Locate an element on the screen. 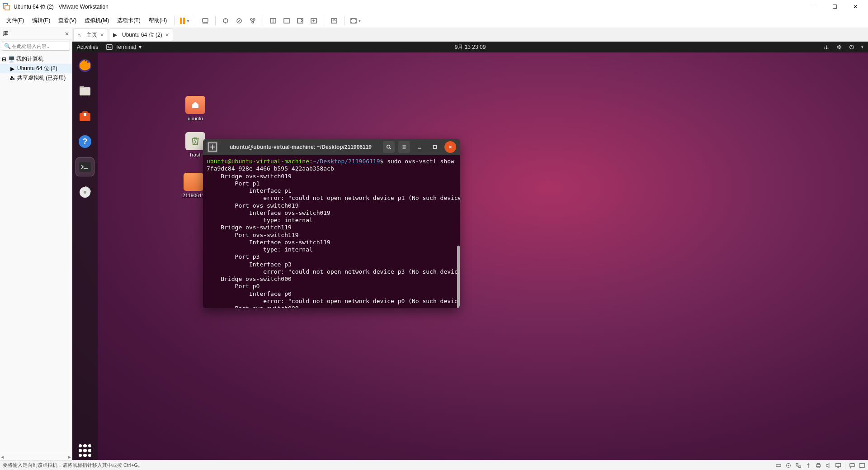 This screenshot has width=868, height=470. terminal-close-button is located at coordinates (450, 147).